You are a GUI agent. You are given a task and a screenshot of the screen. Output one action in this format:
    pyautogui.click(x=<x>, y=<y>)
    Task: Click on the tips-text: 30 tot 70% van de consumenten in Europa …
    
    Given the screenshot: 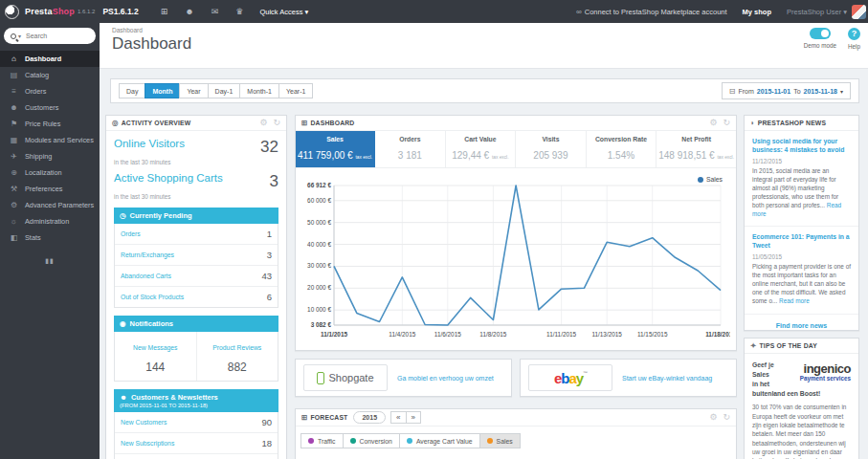 What is the action you would take?
    pyautogui.click(x=802, y=430)
    